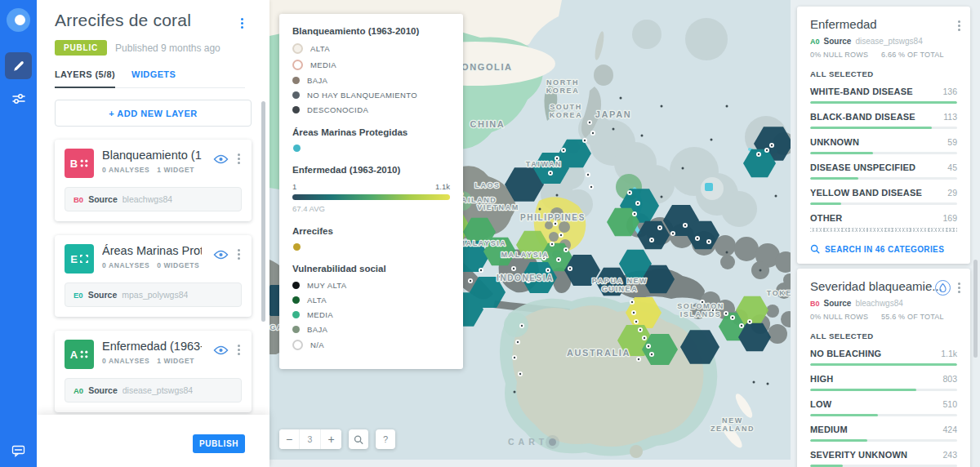  I want to click on feedback-button, so click(18, 451).